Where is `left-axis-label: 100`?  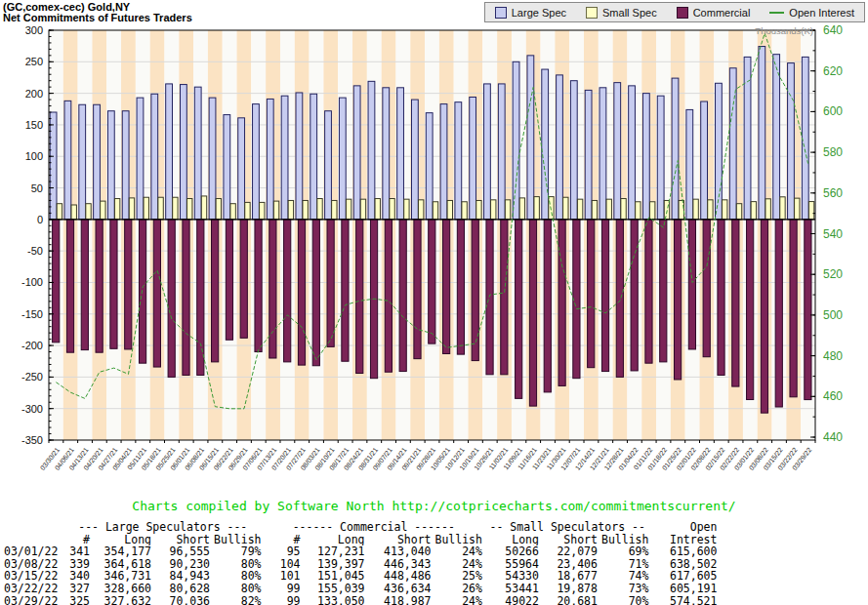 left-axis-label: 100 is located at coordinates (34, 156).